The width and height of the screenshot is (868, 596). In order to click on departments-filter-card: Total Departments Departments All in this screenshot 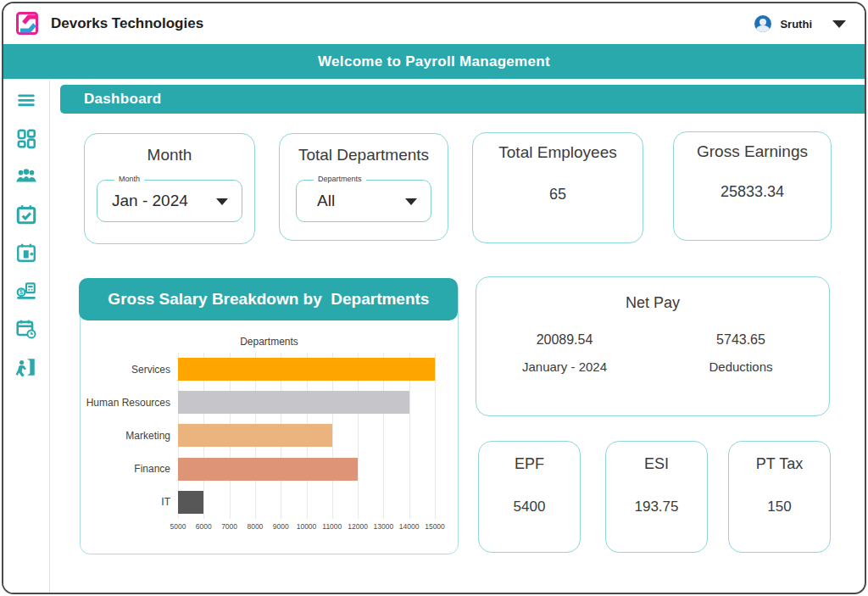, I will do `click(364, 187)`.